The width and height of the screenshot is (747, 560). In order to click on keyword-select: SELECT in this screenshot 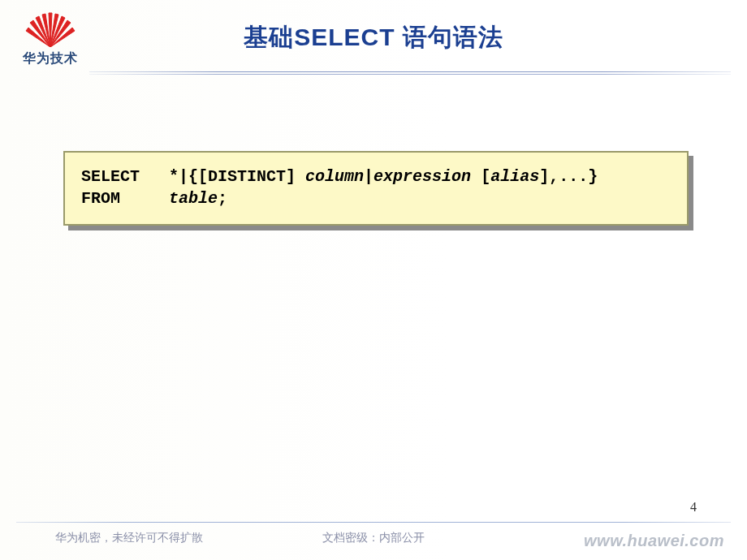, I will do `click(110, 177)`.